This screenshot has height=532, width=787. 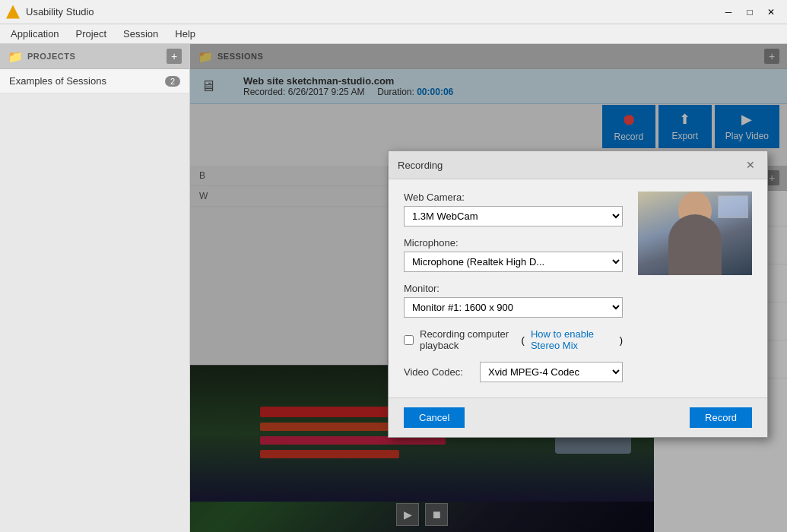 I want to click on dialog-title: Recording, so click(x=420, y=166).